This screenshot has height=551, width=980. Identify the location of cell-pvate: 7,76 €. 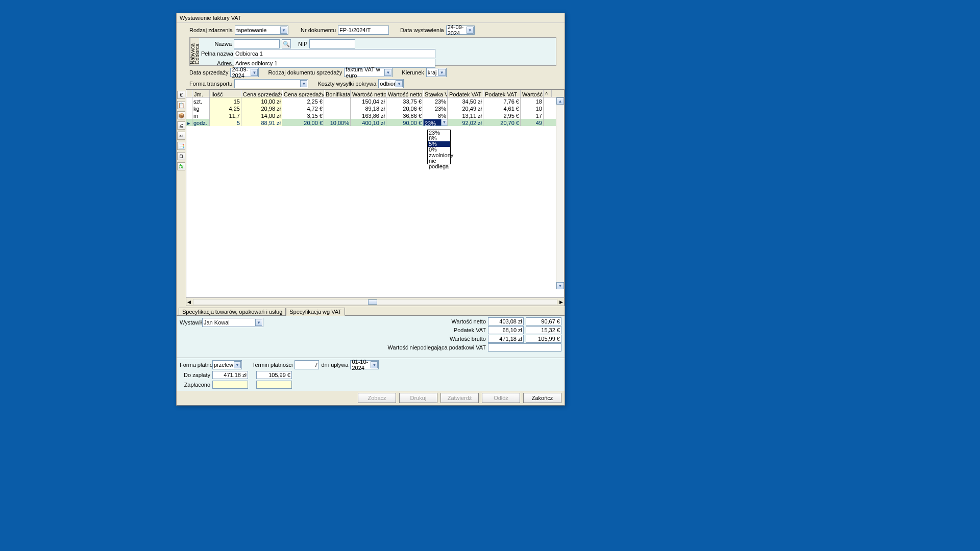
(502, 101).